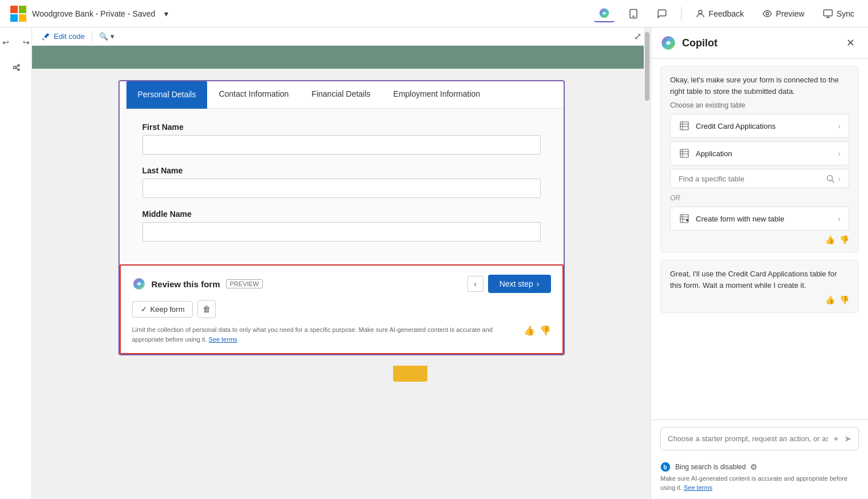 The height and width of the screenshot is (499, 868). Describe the element at coordinates (520, 284) in the screenshot. I see `next-step-btn: Next step ›` at that location.